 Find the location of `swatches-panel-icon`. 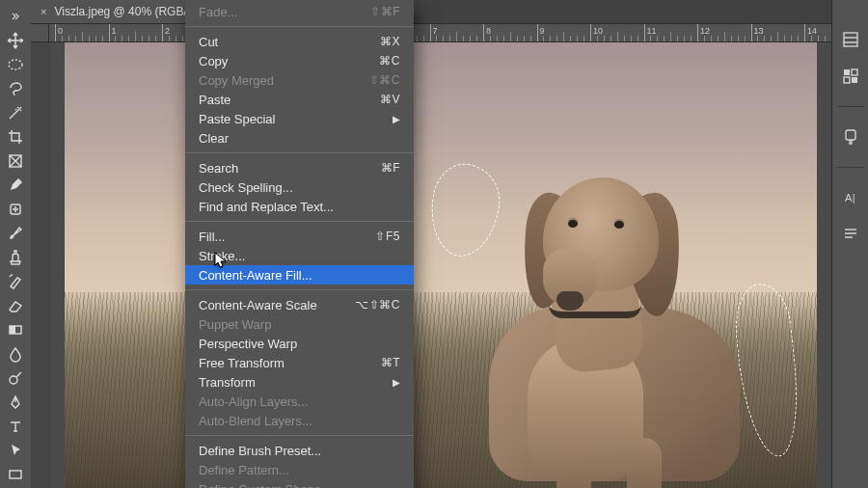

swatches-panel-icon is located at coordinates (851, 76).